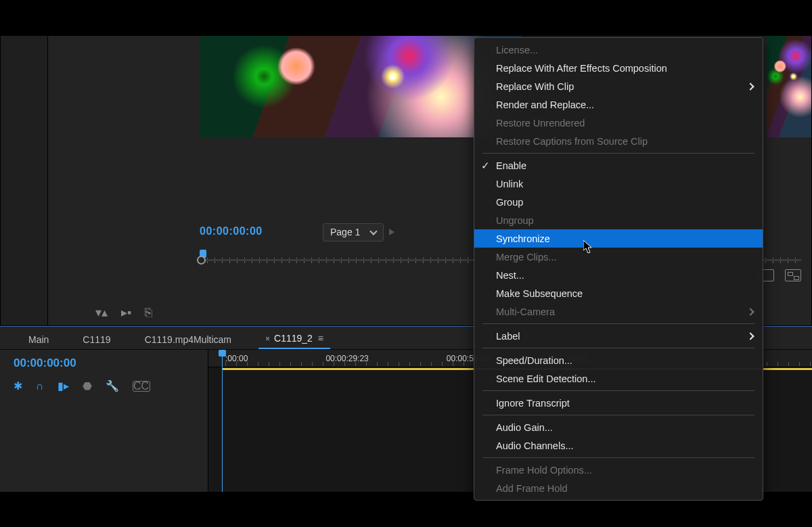 The image size is (812, 527). What do you see at coordinates (618, 141) in the screenshot?
I see `menu-item-restore-captions: Restore Captions from Source Clip` at bounding box center [618, 141].